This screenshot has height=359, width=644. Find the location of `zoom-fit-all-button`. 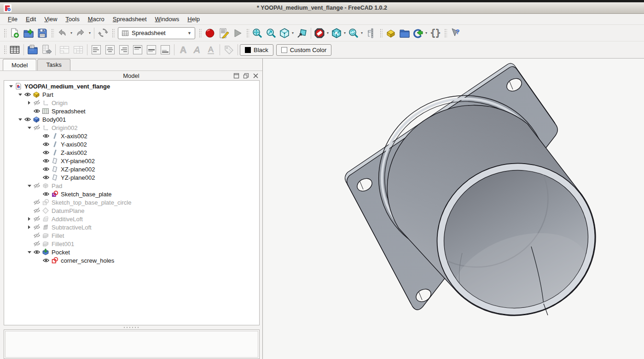

zoom-fit-all-button is located at coordinates (257, 33).